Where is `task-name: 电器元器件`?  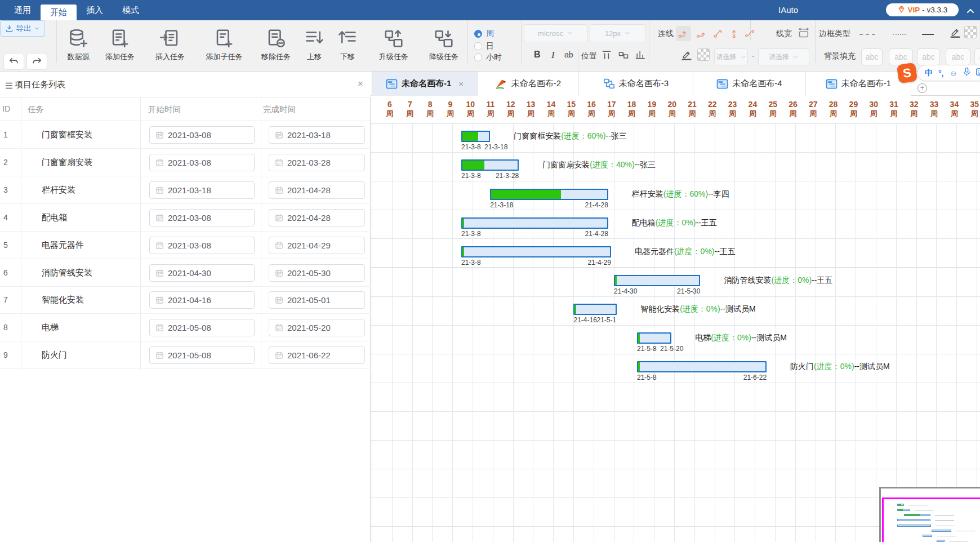
task-name: 电器元器件 is located at coordinates (63, 246).